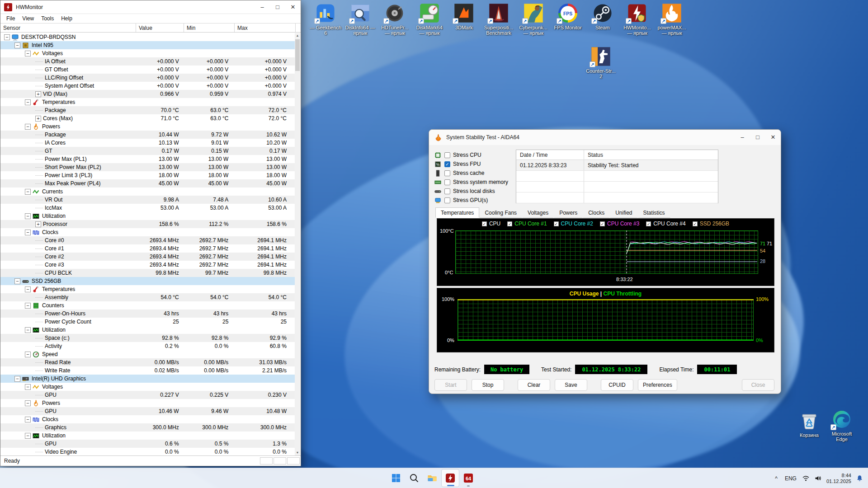  Describe the element at coordinates (147, 444) in the screenshot. I see `sensor-row: GPU0.6 %0.5 %1.3 %` at that location.